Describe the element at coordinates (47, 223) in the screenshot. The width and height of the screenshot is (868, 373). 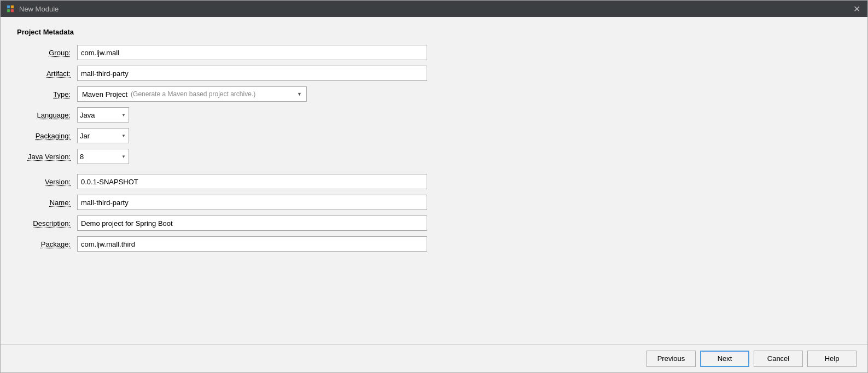
I see `description-label: Description:` at that location.